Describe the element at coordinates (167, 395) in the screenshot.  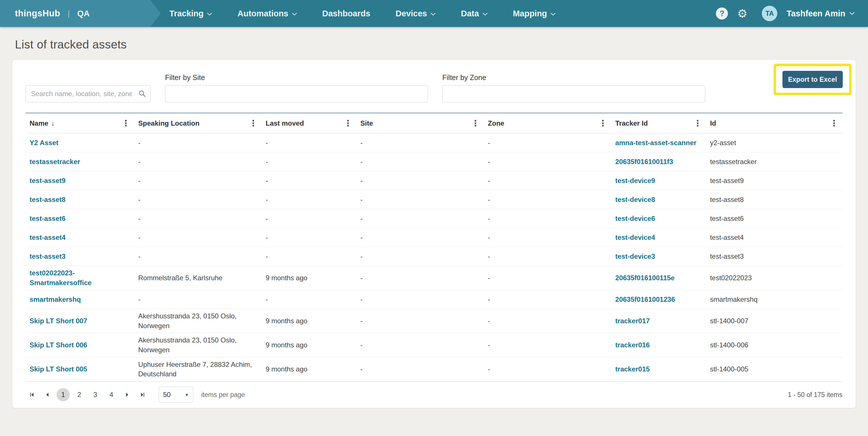
I see `page-size-value: 50` at that location.